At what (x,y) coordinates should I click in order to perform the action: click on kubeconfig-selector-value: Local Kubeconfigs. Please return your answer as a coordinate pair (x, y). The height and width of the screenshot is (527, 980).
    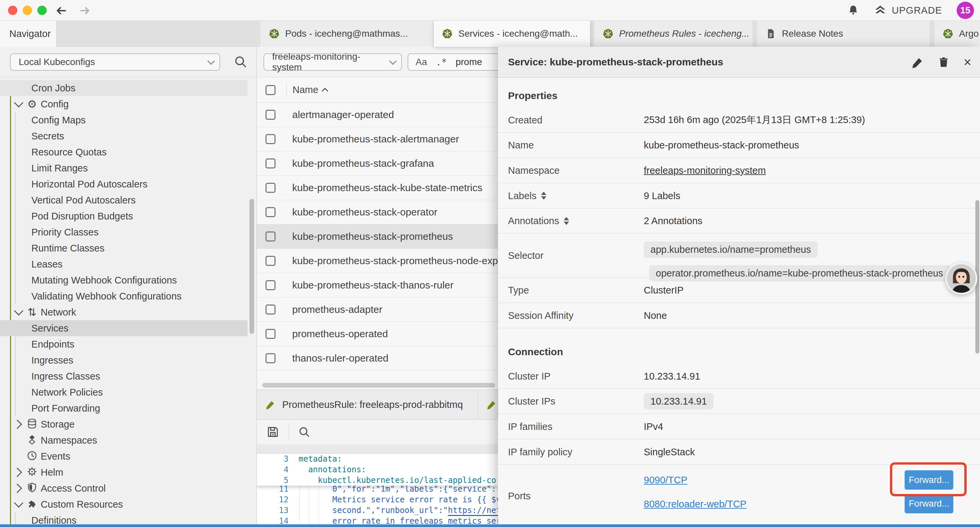
    Looking at the image, I should click on (57, 62).